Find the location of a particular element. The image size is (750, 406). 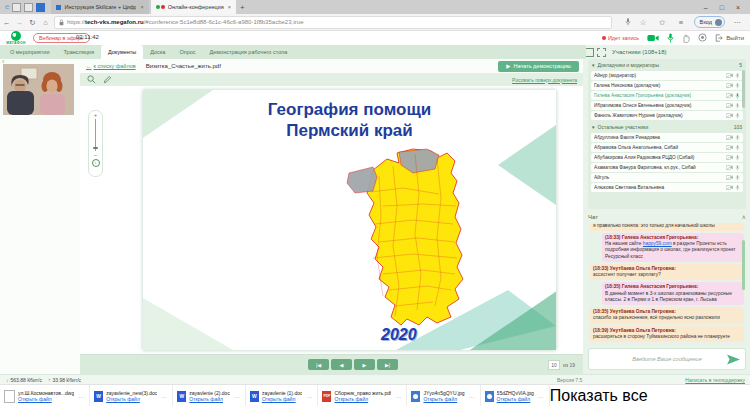

favorites-bar-icon: ✩ is located at coordinates (662, 22).